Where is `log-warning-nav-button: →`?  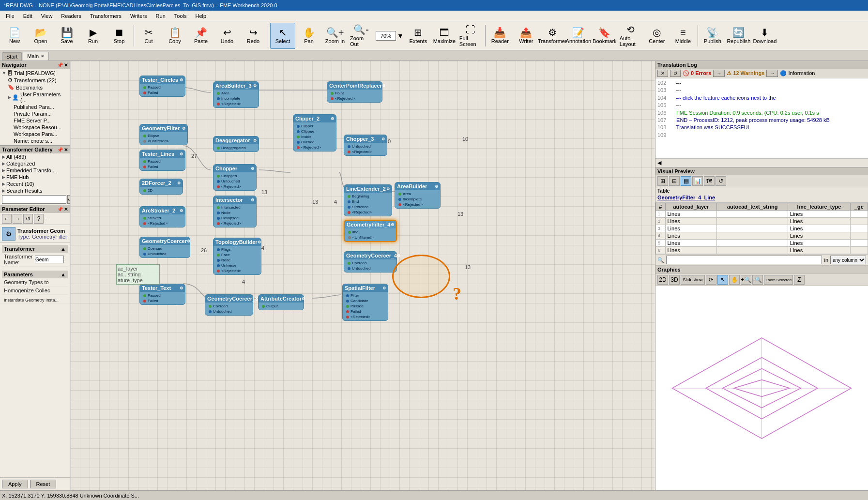
log-warning-nav-button: → is located at coordinates (772, 74).